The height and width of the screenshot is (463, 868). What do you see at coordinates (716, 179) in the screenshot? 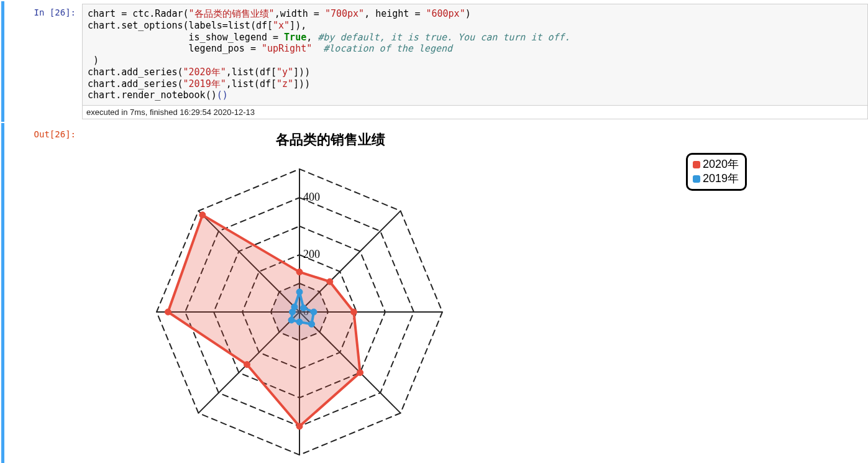
I see `legend-item-2019: 2019年` at bounding box center [716, 179].